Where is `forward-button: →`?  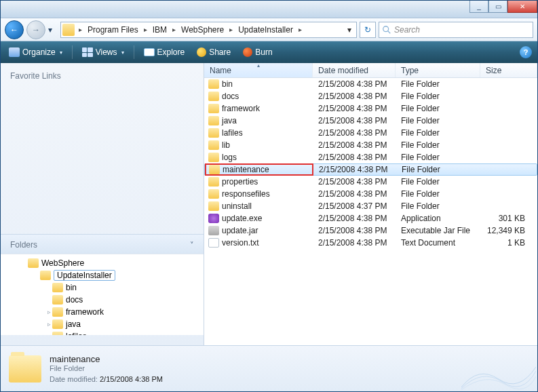
forward-button: → is located at coordinates (36, 30).